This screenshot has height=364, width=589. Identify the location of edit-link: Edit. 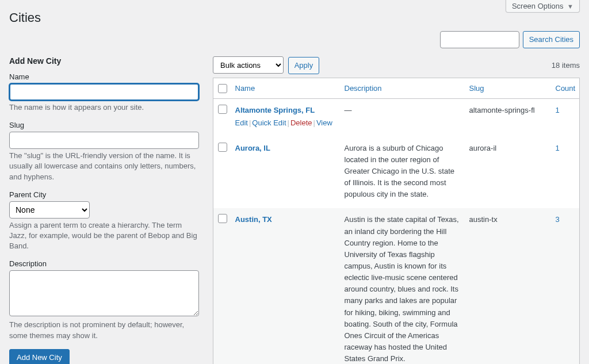
(242, 123).